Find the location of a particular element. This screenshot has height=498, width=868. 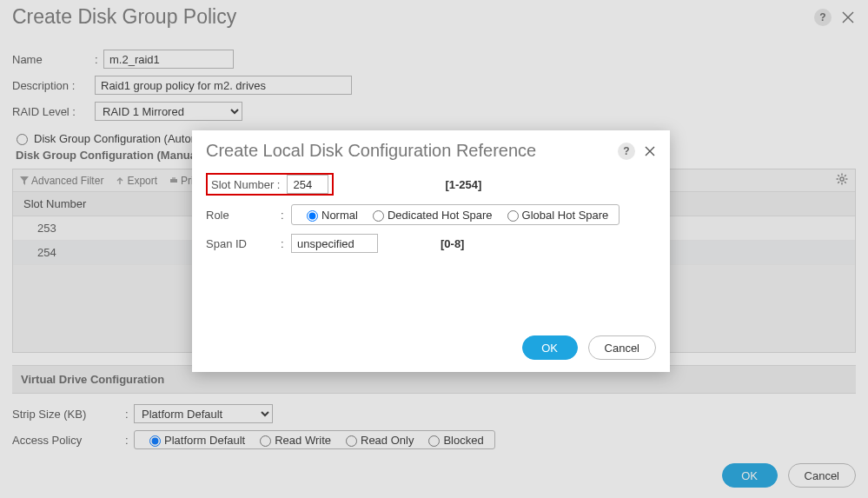

description-label: Description : is located at coordinates (54, 85).